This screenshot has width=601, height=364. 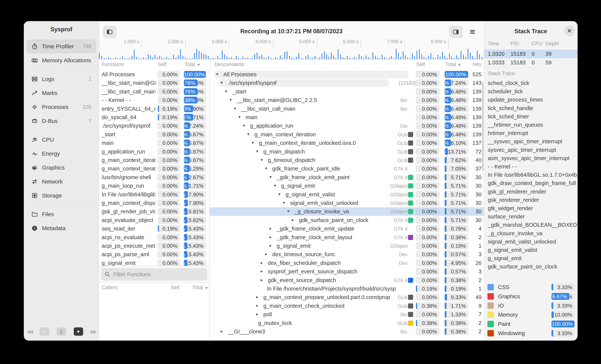 I want to click on function-row: __libc_start_main@GLIBC_2.2.50.00%60.76%…, so click(x=154, y=83).